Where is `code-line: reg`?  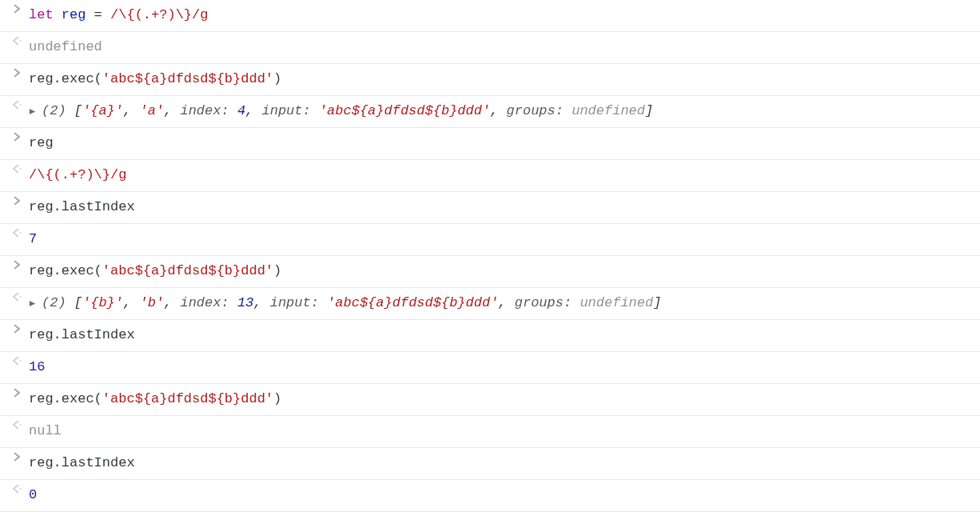
code-line: reg is located at coordinates (504, 142).